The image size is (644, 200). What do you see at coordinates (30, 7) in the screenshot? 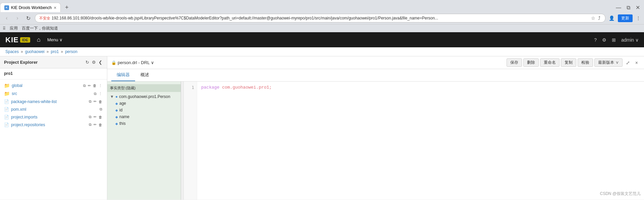
I see `active-tab: K KIE Drools Workbench ×` at bounding box center [30, 7].